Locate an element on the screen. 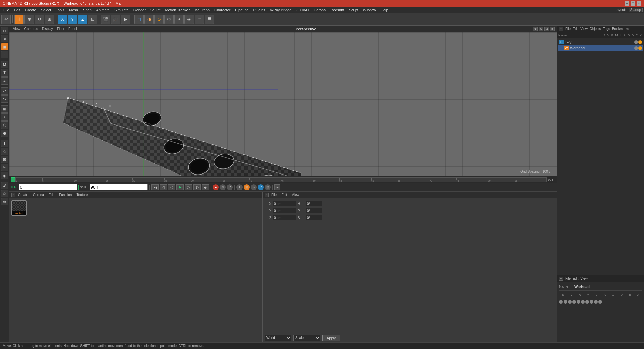 This screenshot has height=349, width=644. autokey-button: ⊙ is located at coordinates (223, 187).